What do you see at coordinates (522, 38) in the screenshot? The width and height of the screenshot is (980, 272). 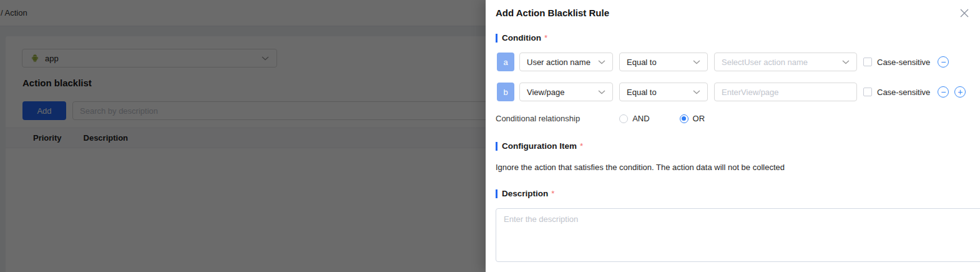 I see `condition-section-header: Condition *` at bounding box center [522, 38].